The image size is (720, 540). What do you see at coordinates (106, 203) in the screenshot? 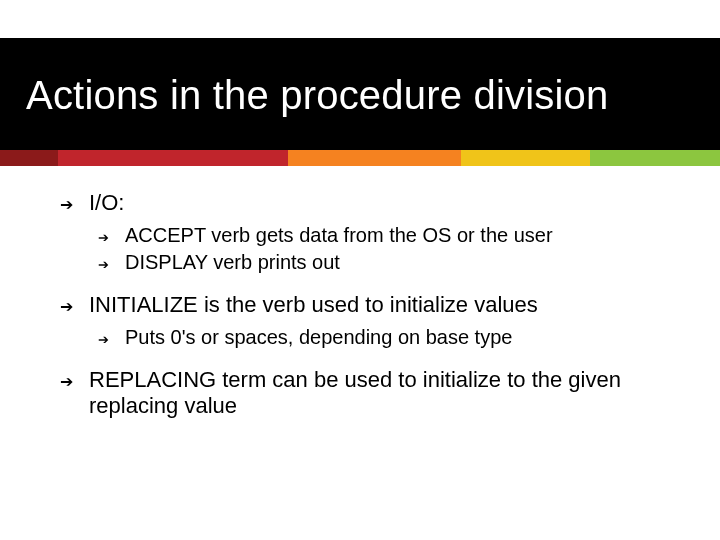
I see `bullet-text: I/O:` at bounding box center [106, 203].